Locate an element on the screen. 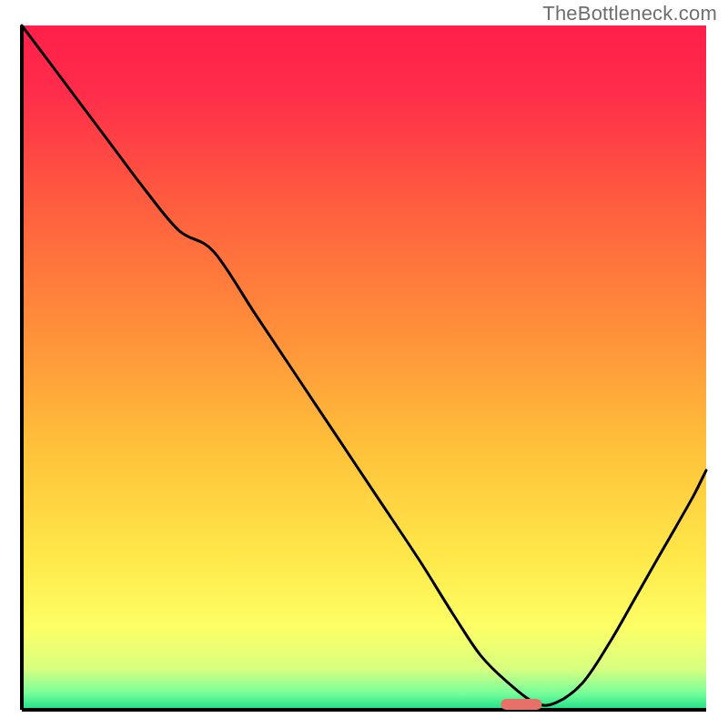 This screenshot has width=728, height=728. valley-marker is located at coordinates (521, 704).